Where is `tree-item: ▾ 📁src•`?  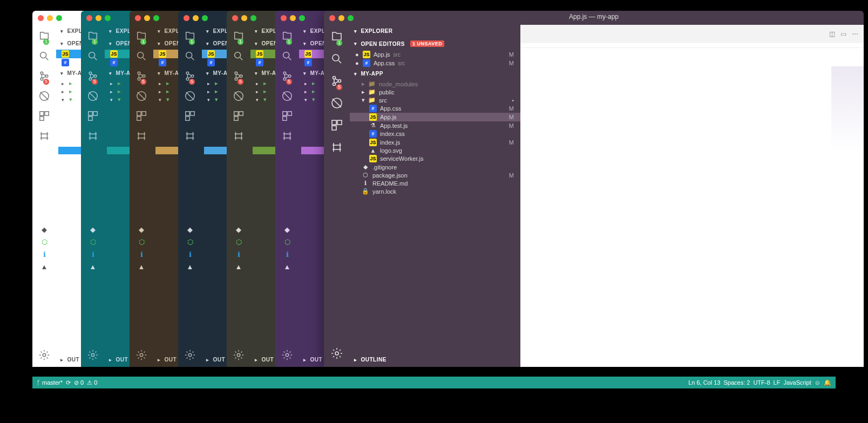 tree-item: ▾ 📁src• is located at coordinates (435, 100).